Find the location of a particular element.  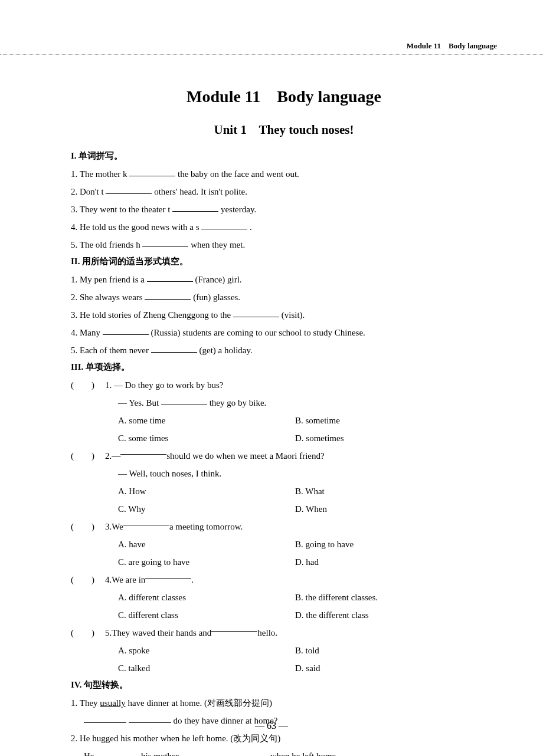

option-a: A. some time is located at coordinates (207, 420).